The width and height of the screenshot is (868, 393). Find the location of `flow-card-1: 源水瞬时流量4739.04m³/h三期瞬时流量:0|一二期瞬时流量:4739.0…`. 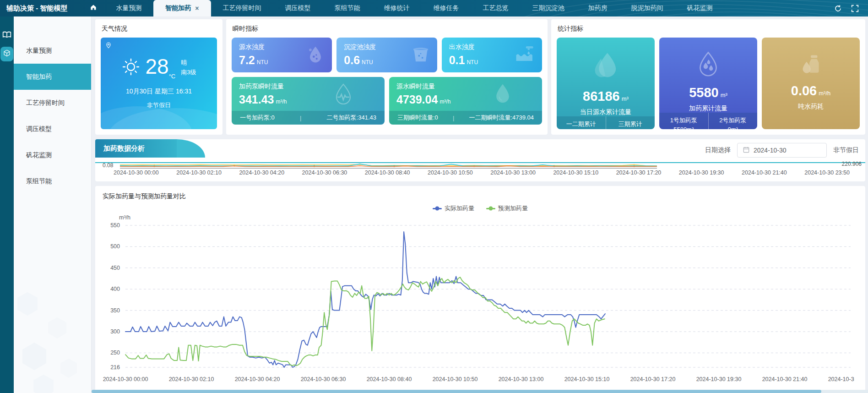

flow-card-1: 源水瞬时流量4739.04m³/h三期瞬时流量:0|一二期瞬时流量:4739.0… is located at coordinates (466, 101).